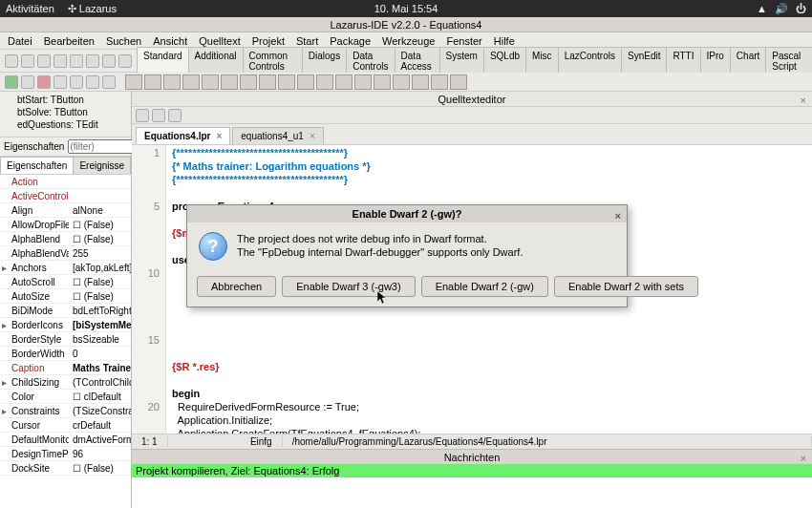 The width and height of the screenshot is (812, 508). What do you see at coordinates (590, 61) in the screenshot?
I see `palette-tab: LazControls` at bounding box center [590, 61].